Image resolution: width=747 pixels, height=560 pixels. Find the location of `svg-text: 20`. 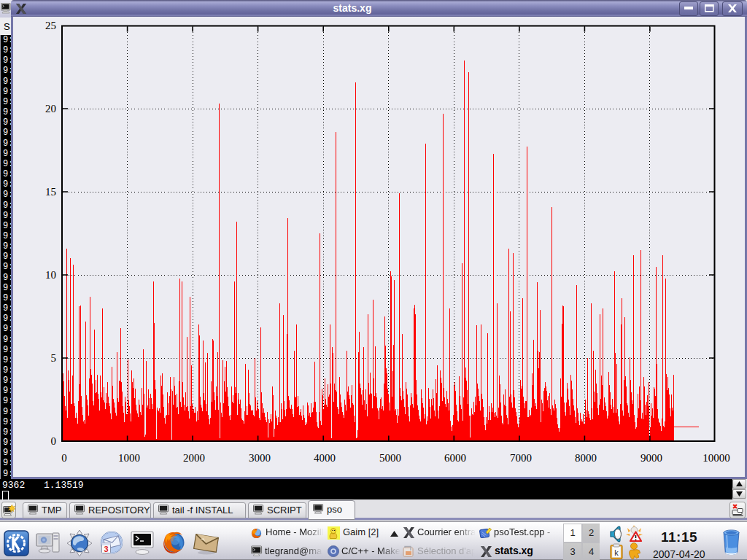

svg-text: 20 is located at coordinates (51, 109).